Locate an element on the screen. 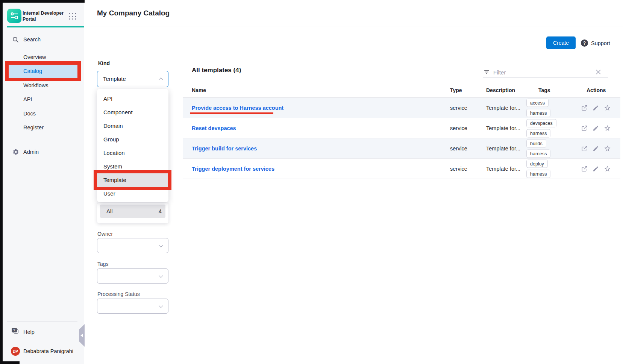 The height and width of the screenshot is (364, 623). kind-option-group: Group is located at coordinates (133, 140).